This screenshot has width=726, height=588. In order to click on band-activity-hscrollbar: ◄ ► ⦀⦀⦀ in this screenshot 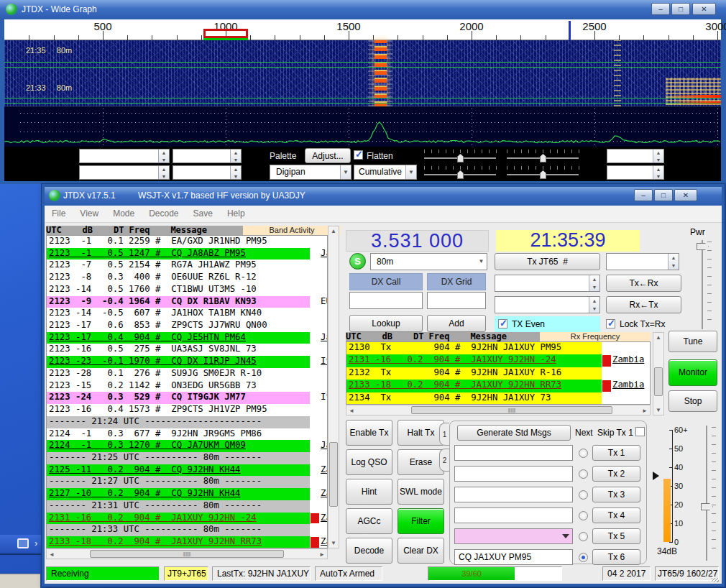, I will do `click(187, 553)`.